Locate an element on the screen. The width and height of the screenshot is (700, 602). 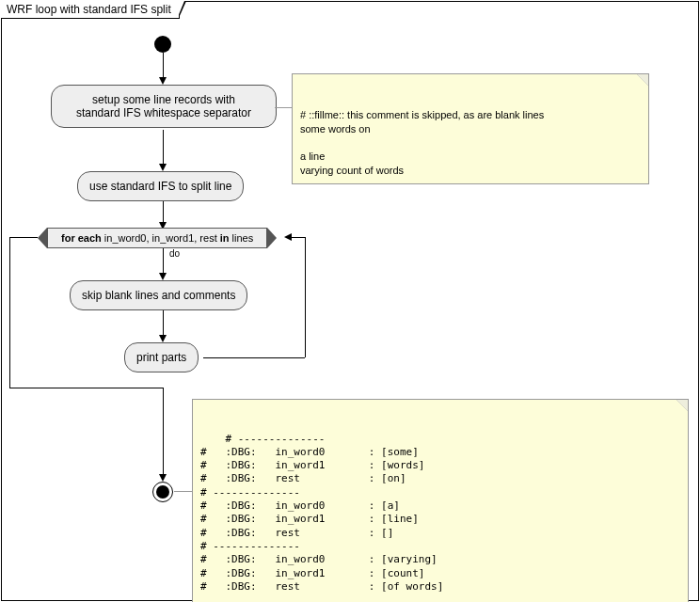
end-node is located at coordinates (163, 492).